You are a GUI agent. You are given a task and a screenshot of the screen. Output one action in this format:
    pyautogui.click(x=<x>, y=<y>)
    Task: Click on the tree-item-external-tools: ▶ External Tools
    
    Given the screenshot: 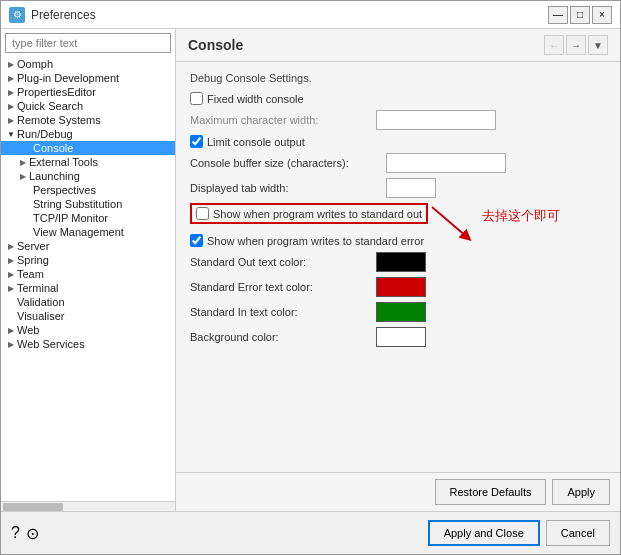 What is the action you would take?
    pyautogui.click(x=88, y=162)
    